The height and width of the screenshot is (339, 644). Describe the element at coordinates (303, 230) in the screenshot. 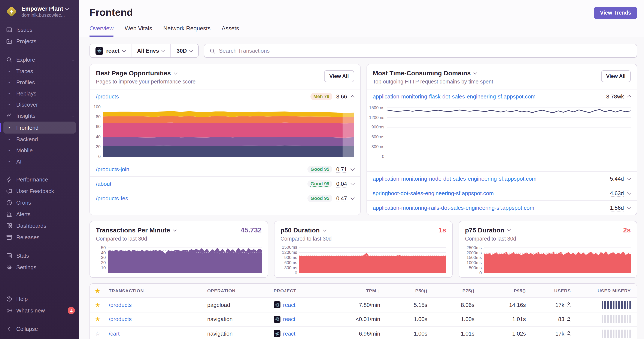

I see `metric-title: p50 Duration` at that location.